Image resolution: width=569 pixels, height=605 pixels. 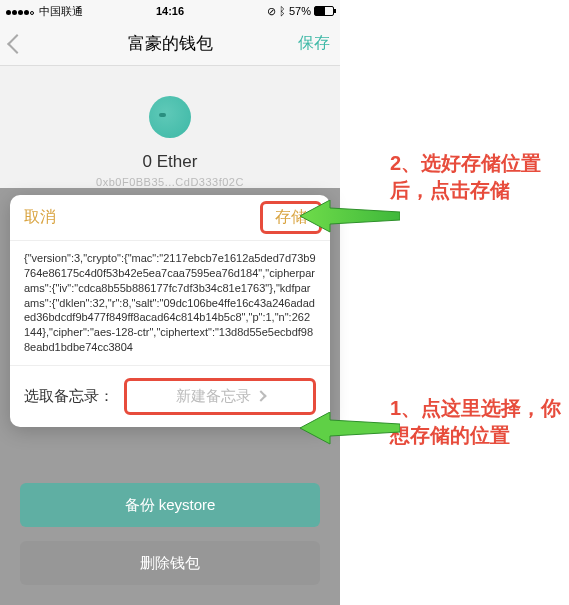 I want to click on status-bar: 中国联通 14:16 ⊘ ᛒ 57%, so click(x=170, y=11).